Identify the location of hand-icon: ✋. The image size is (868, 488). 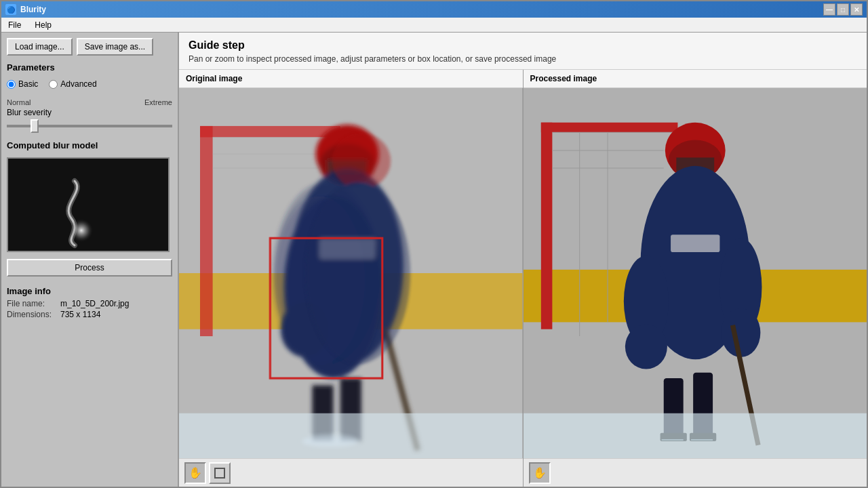
(195, 473).